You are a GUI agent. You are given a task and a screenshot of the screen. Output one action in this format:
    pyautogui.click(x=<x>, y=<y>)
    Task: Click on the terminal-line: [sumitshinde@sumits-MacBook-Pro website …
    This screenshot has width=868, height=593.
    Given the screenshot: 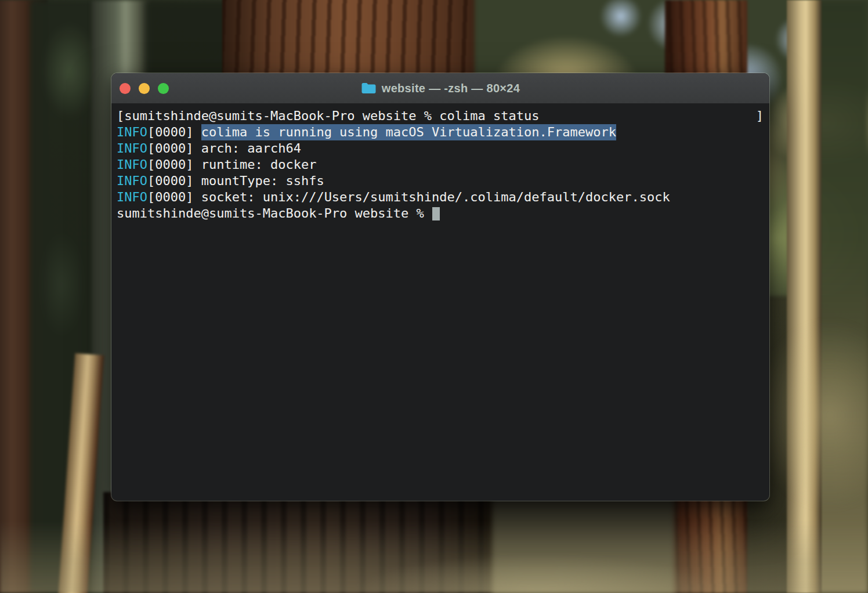 What is the action you would take?
    pyautogui.click(x=441, y=116)
    